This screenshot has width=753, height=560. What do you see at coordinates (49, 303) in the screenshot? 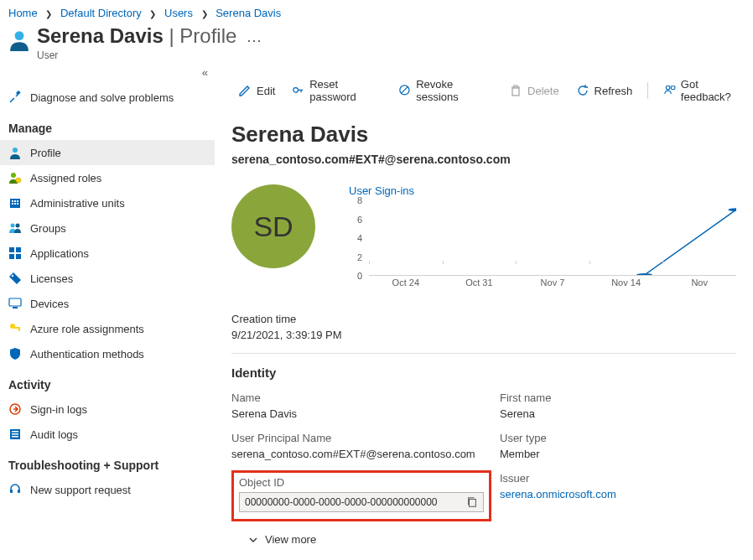
I see `sidebar-item-label: Devices` at bounding box center [49, 303].